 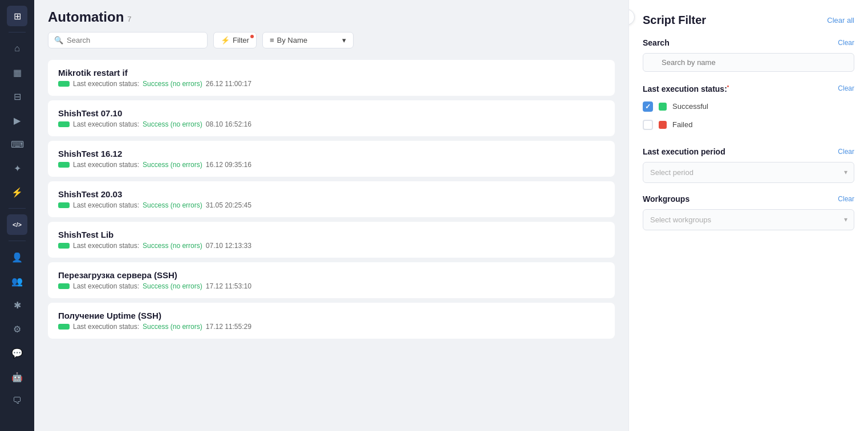 I want to click on sidebar-icon-grid2: ⊟, so click(x=17, y=96).